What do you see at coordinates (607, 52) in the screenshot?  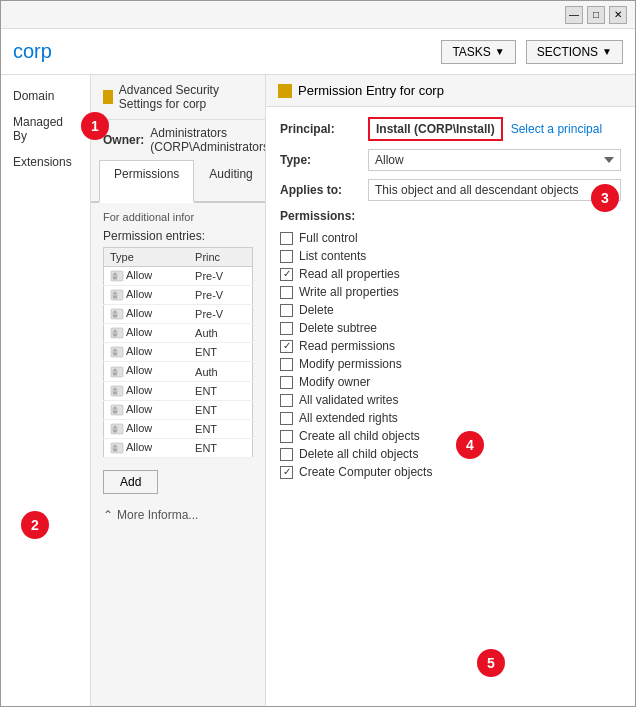 I see `sections-arrow-icon: ▼` at bounding box center [607, 52].